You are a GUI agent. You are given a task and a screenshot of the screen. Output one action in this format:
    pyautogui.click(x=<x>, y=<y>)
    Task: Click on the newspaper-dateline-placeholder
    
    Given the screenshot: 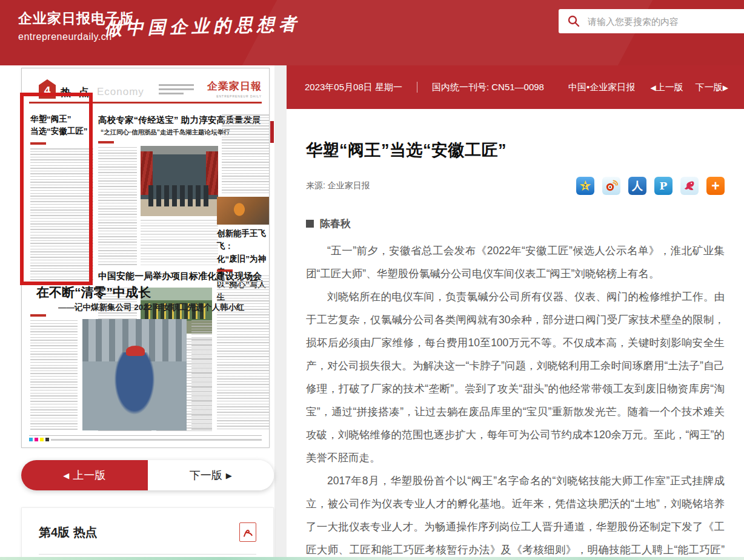 What is the action you would take?
    pyautogui.click(x=176, y=91)
    